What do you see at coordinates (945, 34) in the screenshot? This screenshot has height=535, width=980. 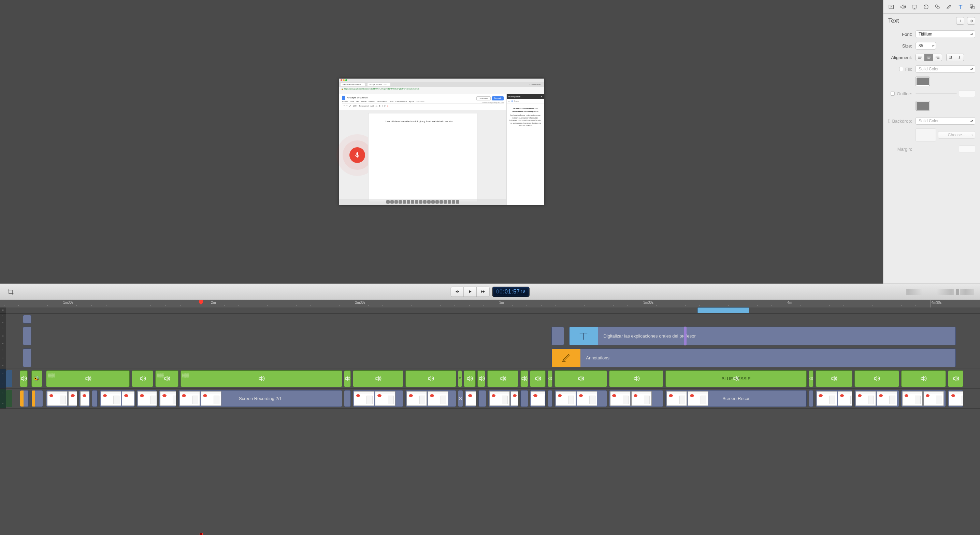 I see `font-dropdown: Titillium ▴▾` at bounding box center [945, 34].